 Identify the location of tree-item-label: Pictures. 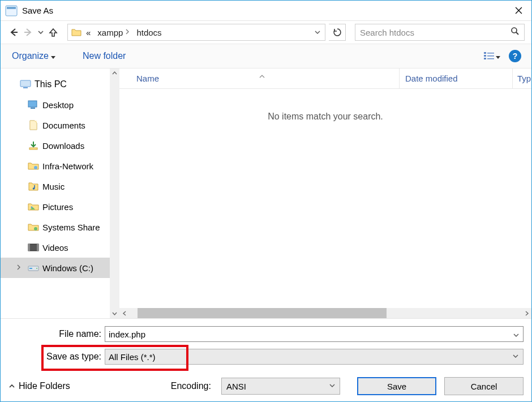
(58, 207).